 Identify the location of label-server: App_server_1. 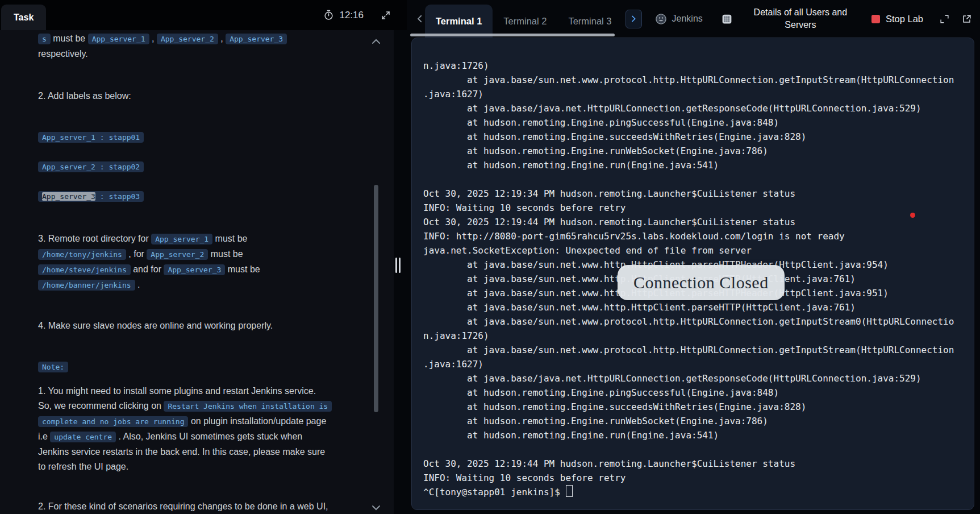
(69, 138).